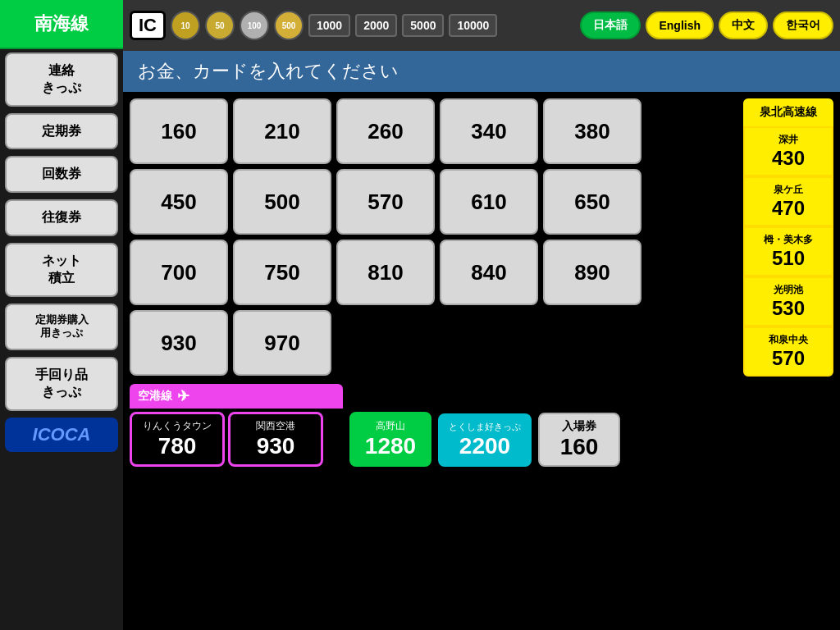  What do you see at coordinates (390, 427) in the screenshot?
I see `koyasan-station-name: 高野山` at bounding box center [390, 427].